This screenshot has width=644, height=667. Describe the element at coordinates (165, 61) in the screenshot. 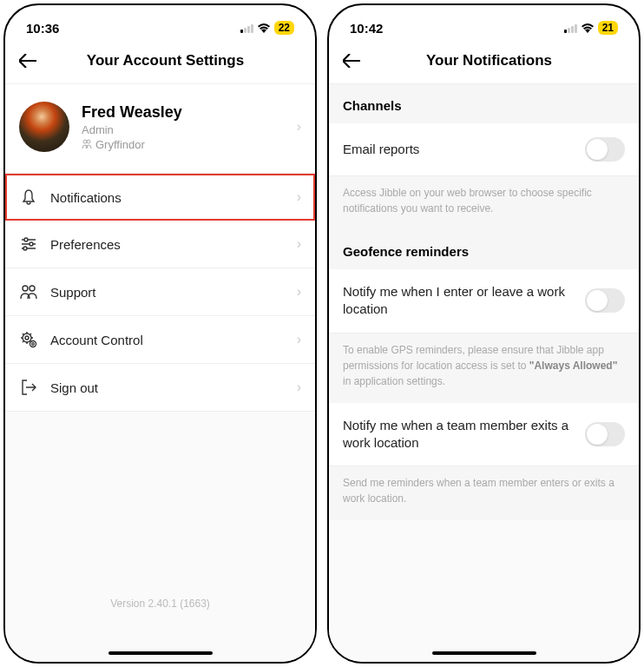

I see `page-title: Your Account Settings` at that location.